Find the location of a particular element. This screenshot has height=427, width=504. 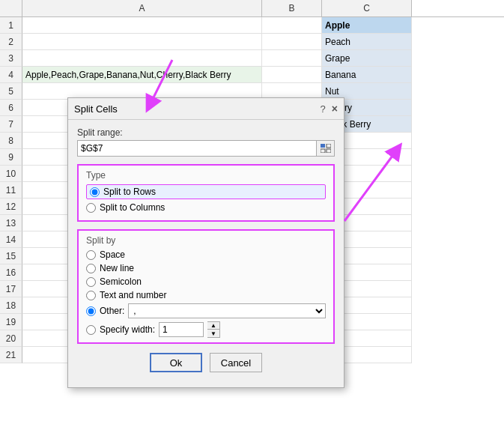

row-19: 19 is located at coordinates (11, 322).